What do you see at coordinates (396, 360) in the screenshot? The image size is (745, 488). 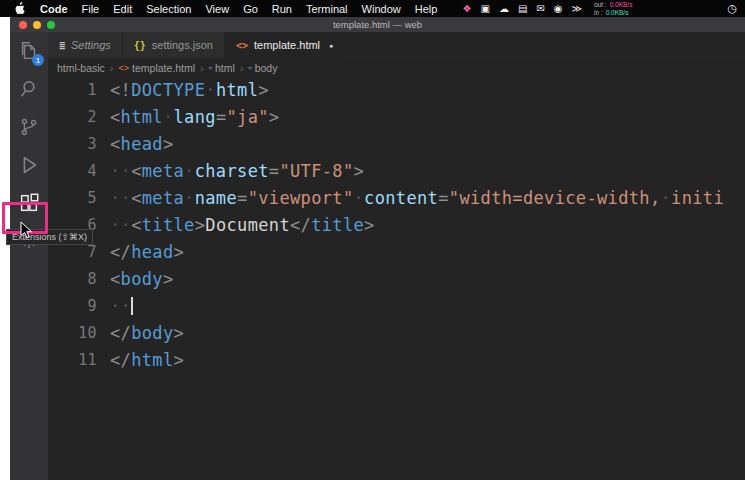 I see `code-line-11: 11</html>` at bounding box center [396, 360].